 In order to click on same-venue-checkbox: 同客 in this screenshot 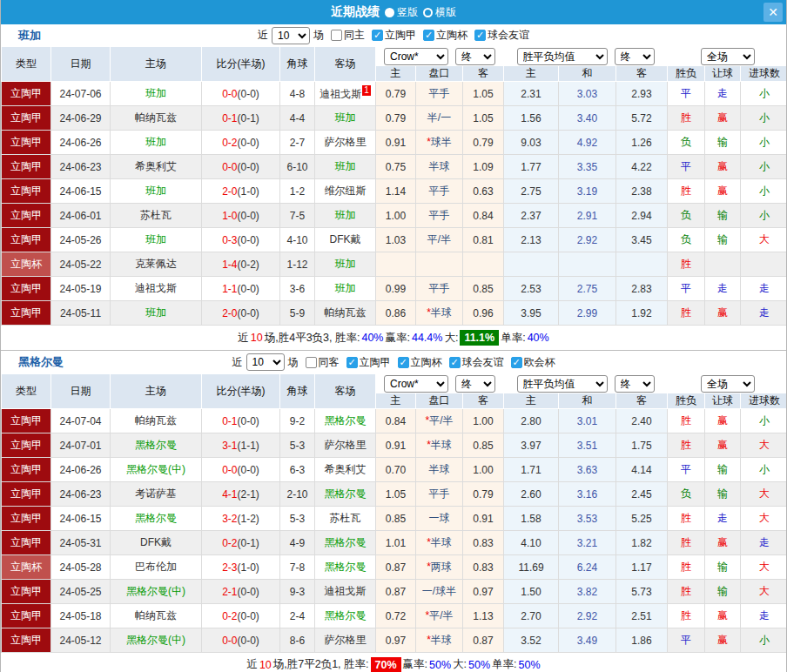, I will do `click(322, 362)`.